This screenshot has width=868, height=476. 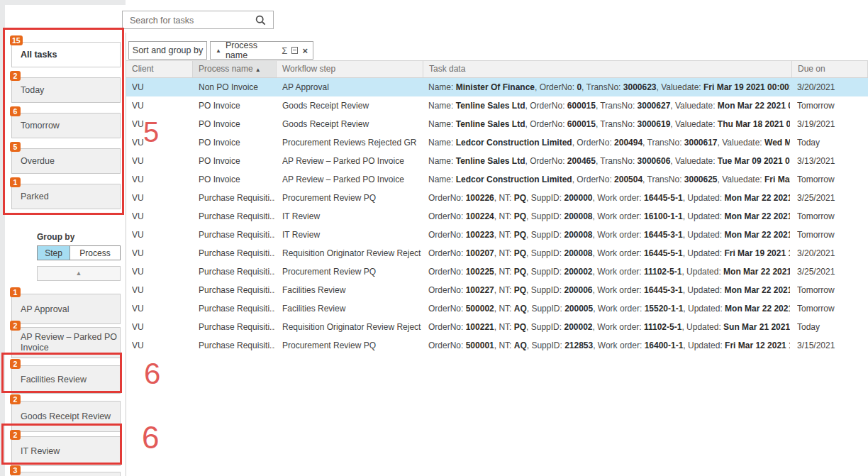 What do you see at coordinates (66, 197) in the screenshot?
I see `sidebar-filter-parked: 1Parked` at bounding box center [66, 197].